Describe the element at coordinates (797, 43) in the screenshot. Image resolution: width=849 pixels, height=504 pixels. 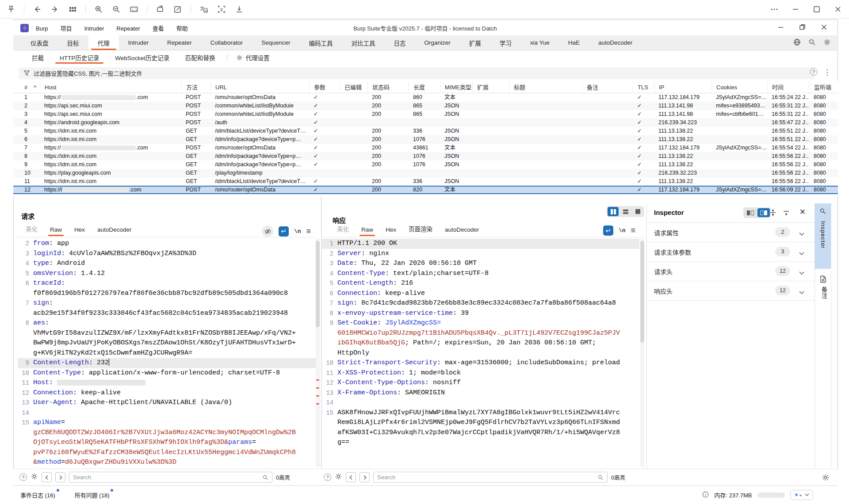
I see `globe-icon` at that location.